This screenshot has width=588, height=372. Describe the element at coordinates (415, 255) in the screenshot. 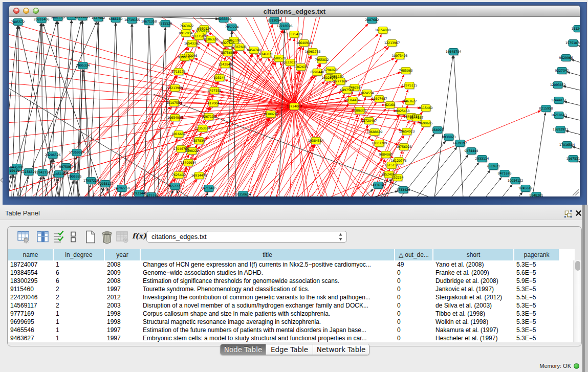

I see `column-header: △out_de...` at that location.